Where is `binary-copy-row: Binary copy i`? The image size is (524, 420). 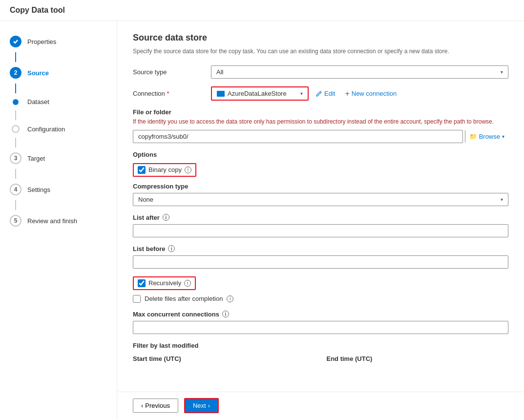
binary-copy-row: Binary copy i is located at coordinates (320, 170).